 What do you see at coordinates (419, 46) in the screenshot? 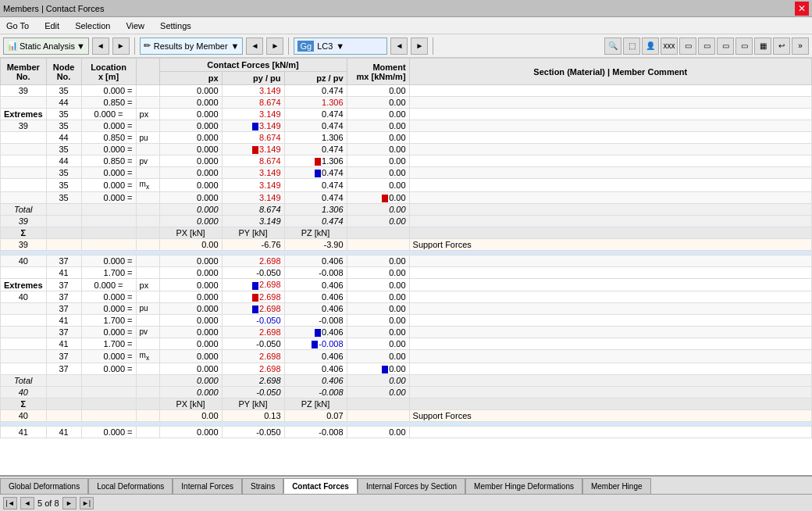
I see `lc-nav-next: ►` at bounding box center [419, 46].